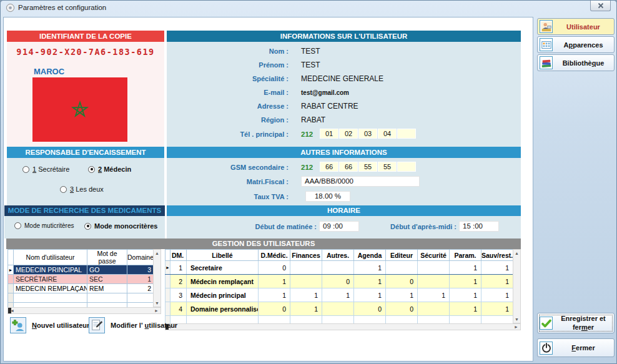  What do you see at coordinates (121, 226) in the screenshot?
I see `radio-mode-monocriteres: Mode monocritères` at bounding box center [121, 226].